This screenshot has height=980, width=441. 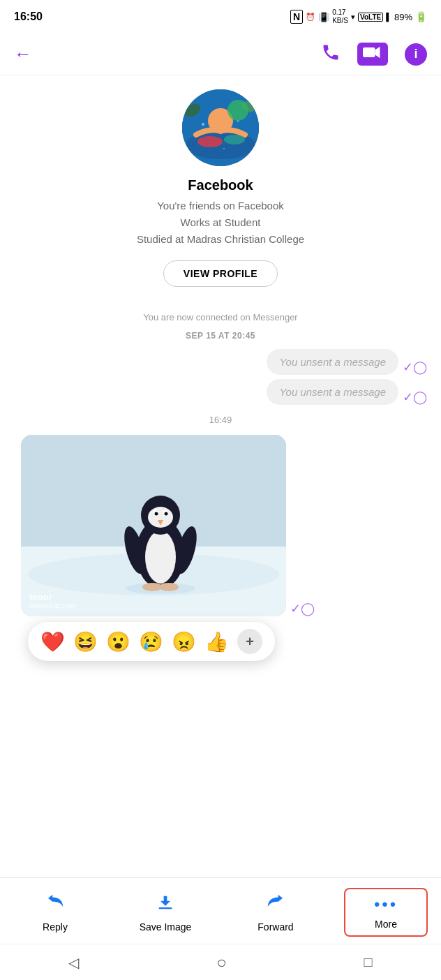 I want to click on bottom-action-bar: Reply Save Image Forward ••• More, so click(x=221, y=910).